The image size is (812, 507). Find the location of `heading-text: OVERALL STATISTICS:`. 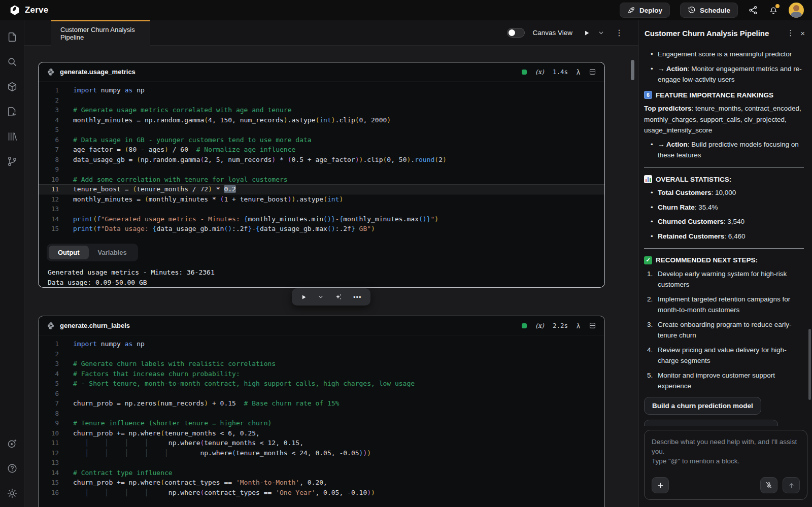

heading-text: OVERALL STATISTICS: is located at coordinates (693, 180).